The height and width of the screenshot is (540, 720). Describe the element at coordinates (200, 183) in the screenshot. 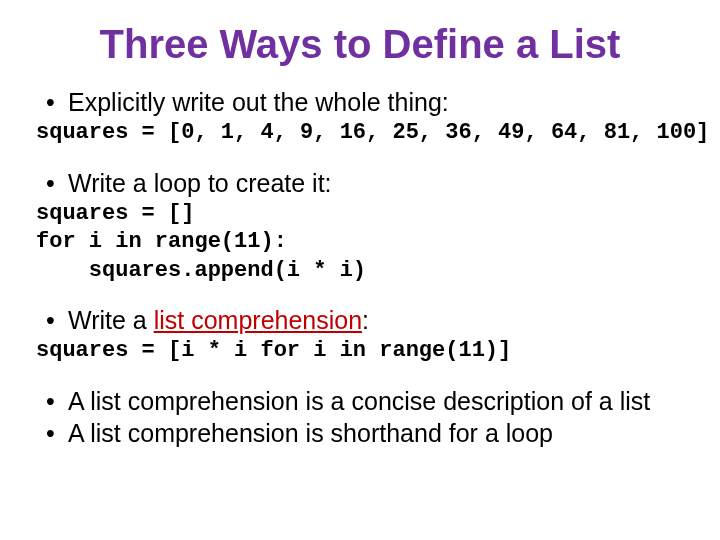

I see `bullet-text: Write a loop to create it:` at that location.